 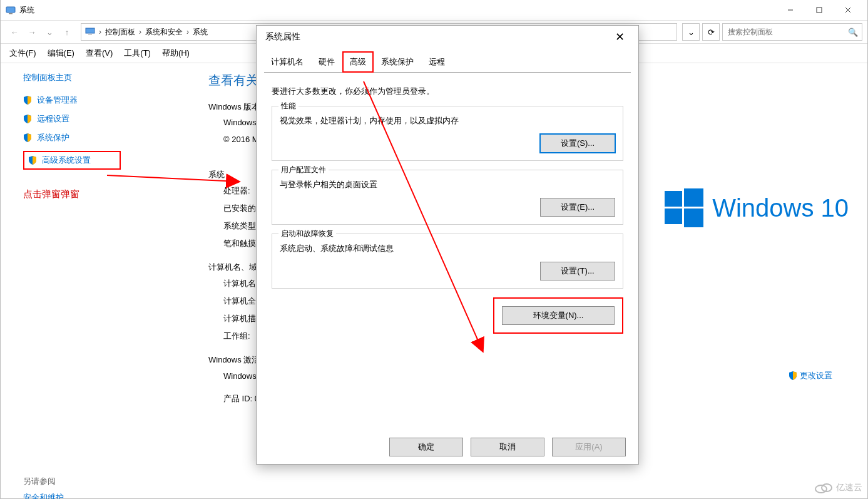 What do you see at coordinates (120, 33) in the screenshot?
I see `breadcrumb-item: 控制面板` at bounding box center [120, 33].